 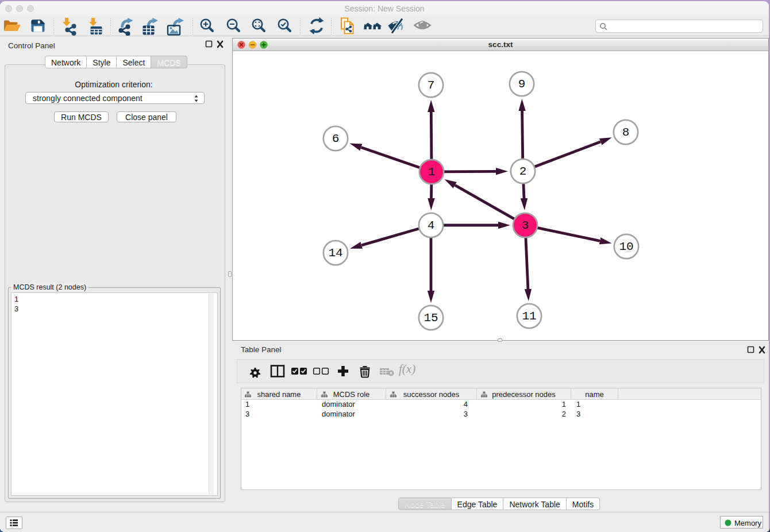 I want to click on svg-text: 14, so click(x=336, y=253).